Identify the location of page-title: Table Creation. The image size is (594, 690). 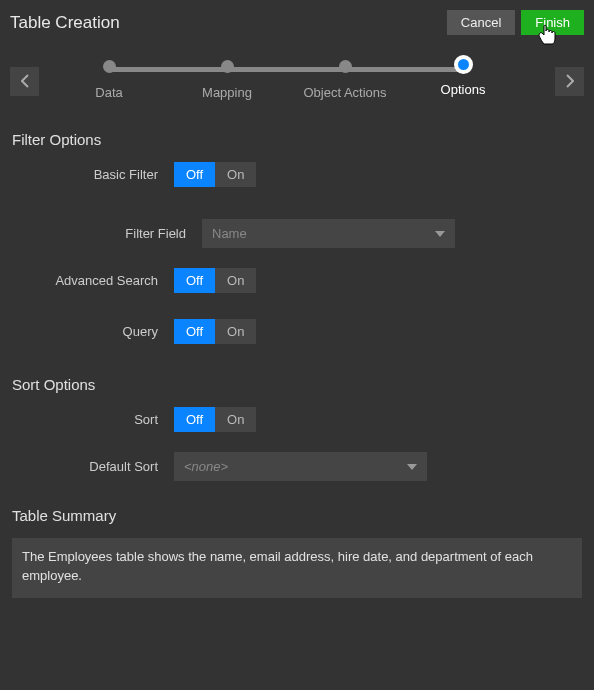
(65, 23).